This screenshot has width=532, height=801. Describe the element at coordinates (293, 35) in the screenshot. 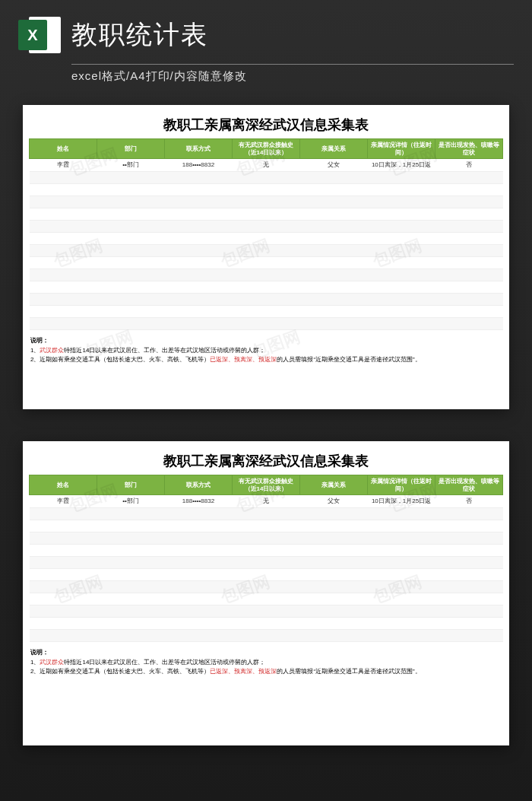

I see `main-title: 教职统计表` at that location.